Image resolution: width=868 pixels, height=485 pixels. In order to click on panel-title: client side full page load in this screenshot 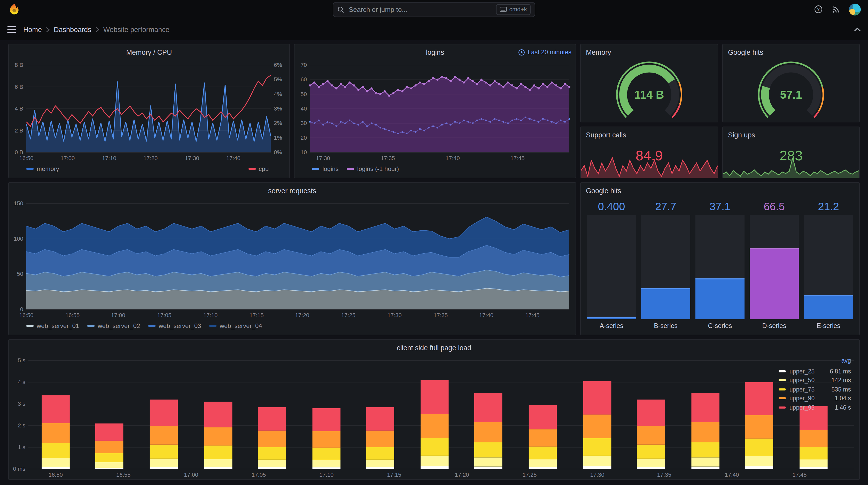, I will do `click(434, 348)`.